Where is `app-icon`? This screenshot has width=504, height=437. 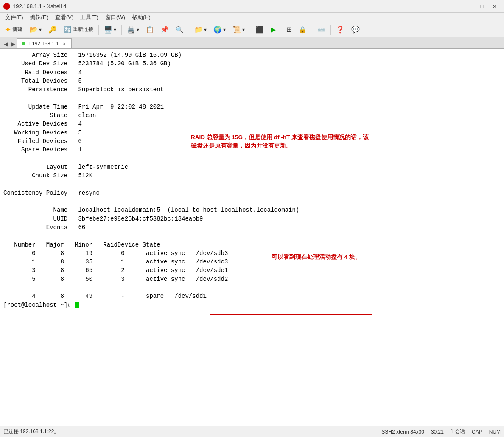 app-icon is located at coordinates (7, 6).